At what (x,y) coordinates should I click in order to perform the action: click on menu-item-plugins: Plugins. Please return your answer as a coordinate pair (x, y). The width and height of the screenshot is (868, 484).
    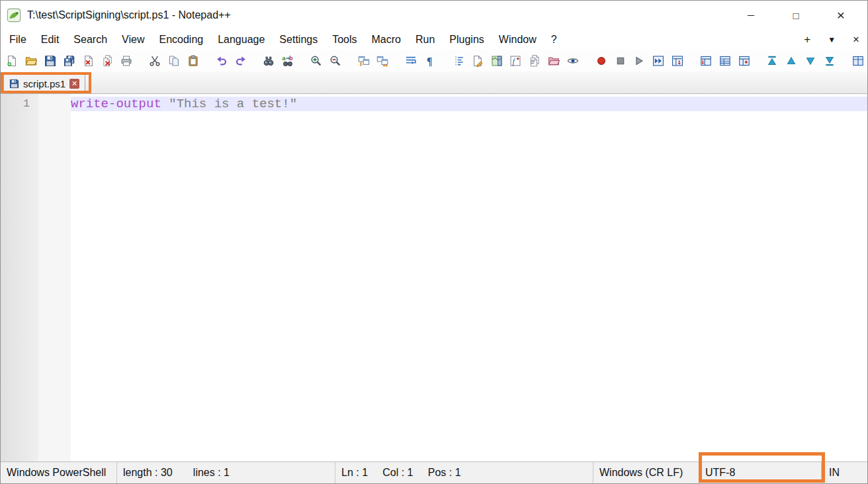
    Looking at the image, I should click on (466, 40).